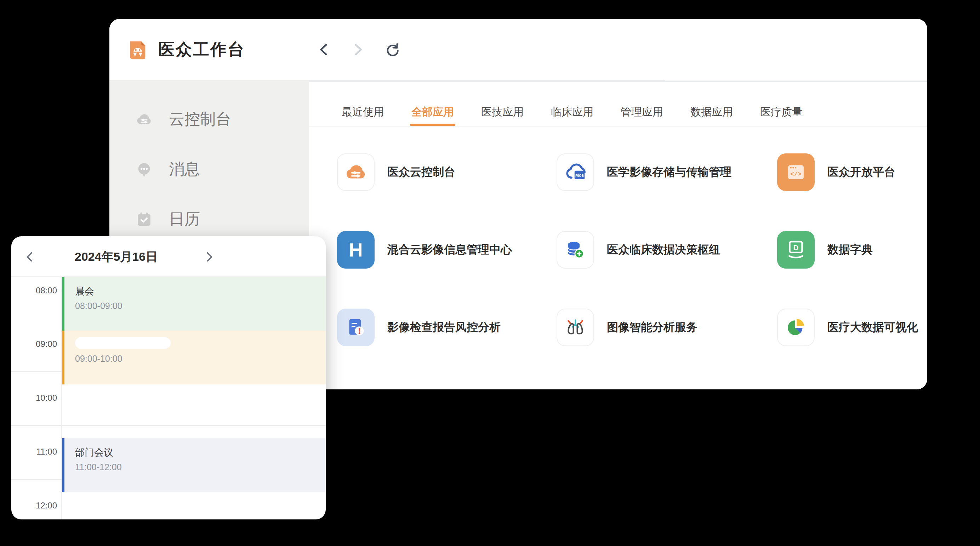  What do you see at coordinates (34, 506) in the screenshot?
I see `time-label: 12:00` at bounding box center [34, 506].